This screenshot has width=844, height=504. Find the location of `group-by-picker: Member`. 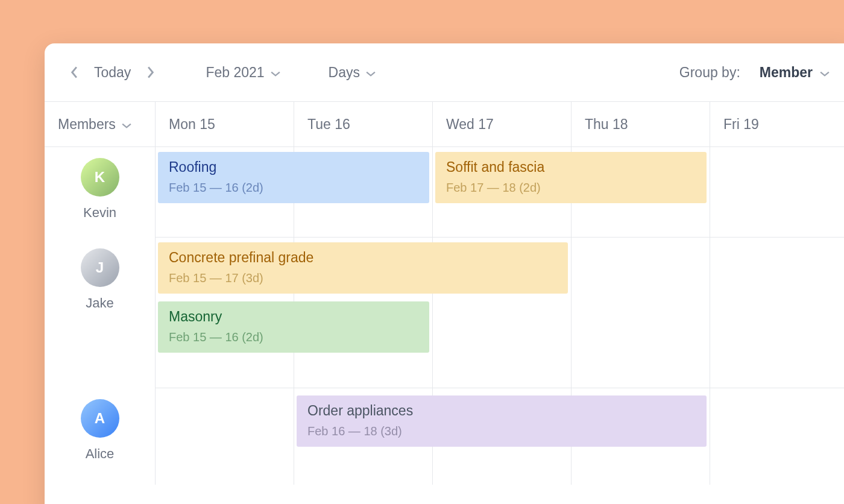

group-by-picker: Member is located at coordinates (795, 72).